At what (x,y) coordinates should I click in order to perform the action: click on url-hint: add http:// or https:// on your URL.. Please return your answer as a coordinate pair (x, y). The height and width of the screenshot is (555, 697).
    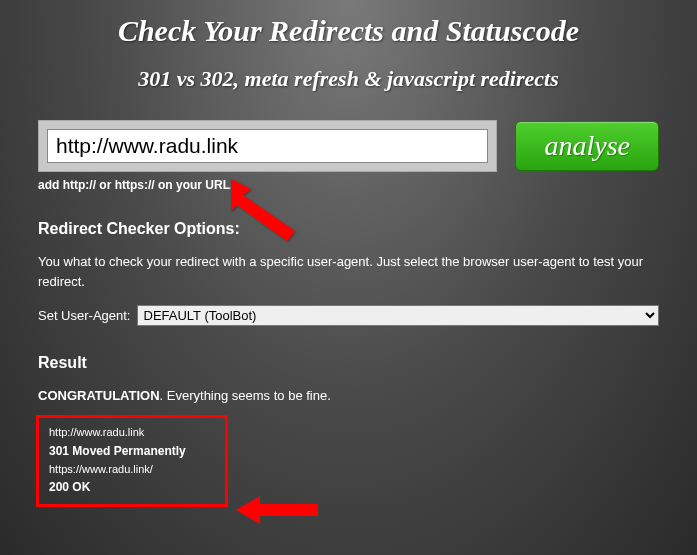
    Looking at the image, I should click on (348, 185).